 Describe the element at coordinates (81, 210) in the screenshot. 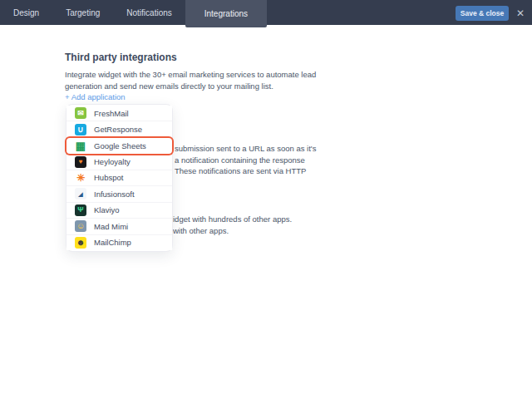

I see `klaviyo-icon: Ψ` at that location.